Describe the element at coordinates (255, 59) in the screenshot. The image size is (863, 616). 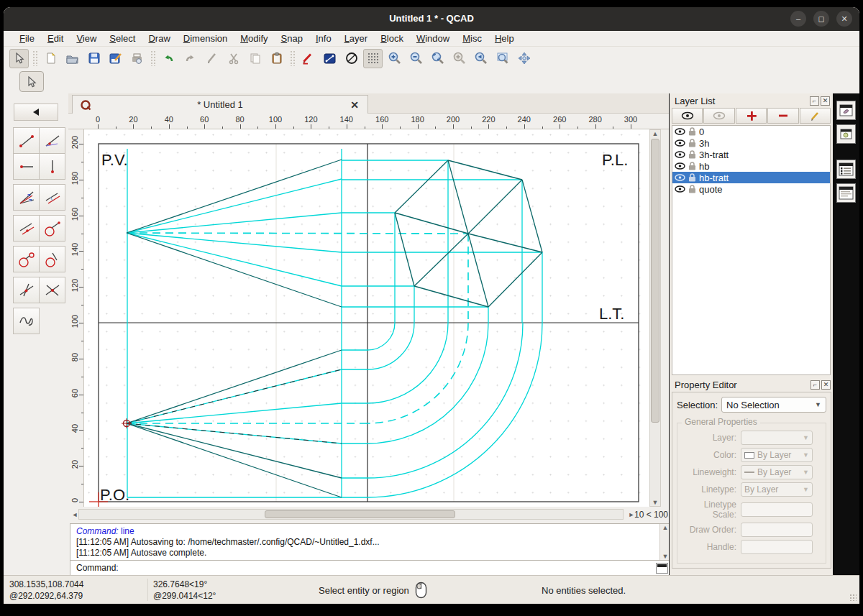
I see `copy-button` at that location.